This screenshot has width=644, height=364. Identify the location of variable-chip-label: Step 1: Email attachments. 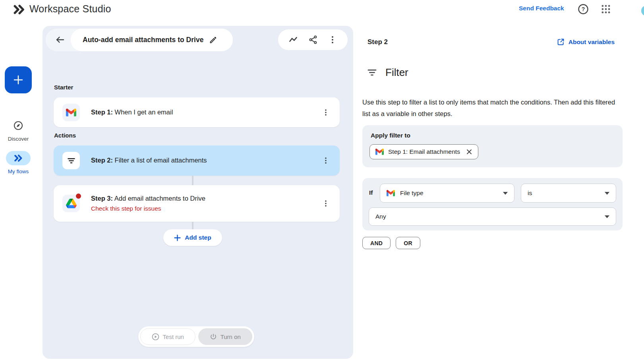
(424, 152).